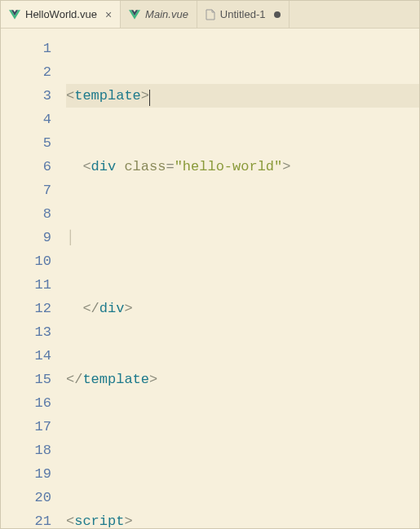 The height and width of the screenshot is (529, 420). Describe the element at coordinates (277, 15) in the screenshot. I see `dirty-indicator-icon` at that location.